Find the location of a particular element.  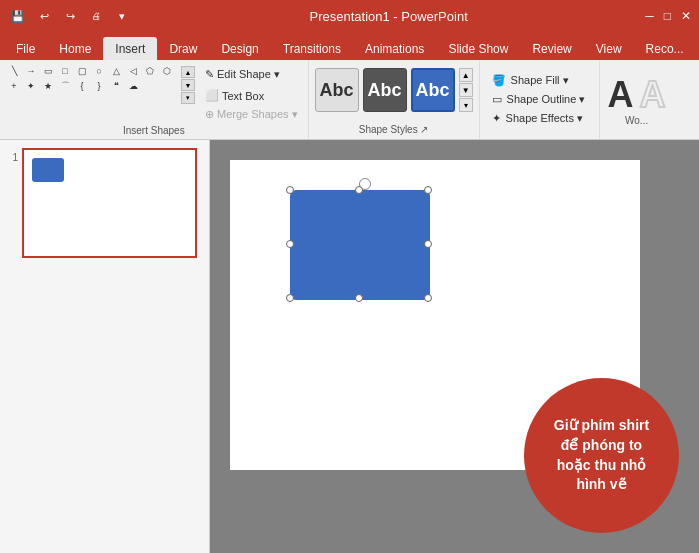

shape-format-group: 🪣 Shape Fill ▾ ▭ Shape Outline ▾ ✦ Shape… is located at coordinates (540, 100).